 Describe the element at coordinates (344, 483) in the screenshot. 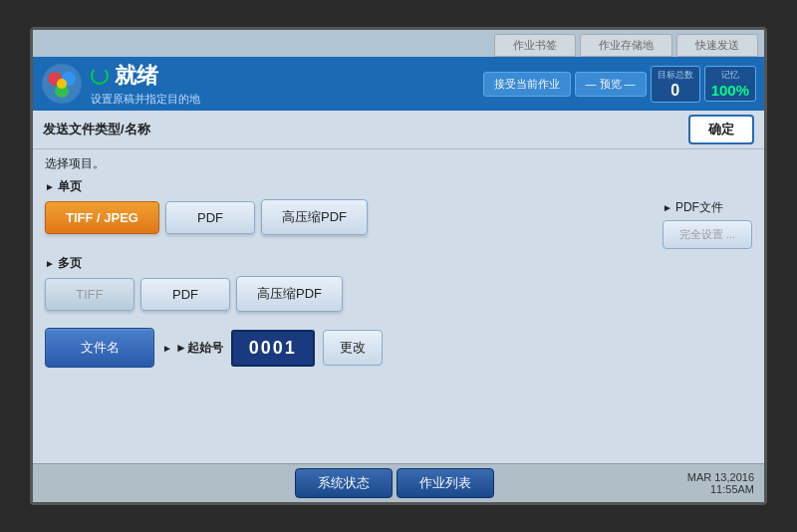

I see `sys-status-button: 系统状态` at that location.